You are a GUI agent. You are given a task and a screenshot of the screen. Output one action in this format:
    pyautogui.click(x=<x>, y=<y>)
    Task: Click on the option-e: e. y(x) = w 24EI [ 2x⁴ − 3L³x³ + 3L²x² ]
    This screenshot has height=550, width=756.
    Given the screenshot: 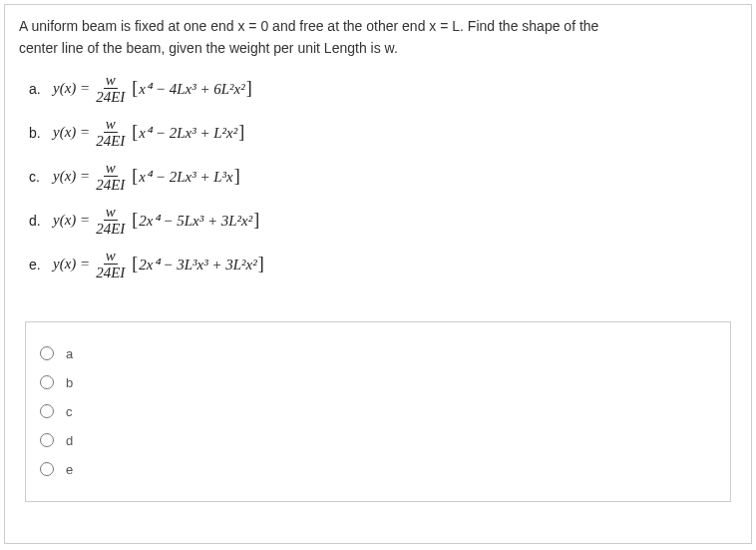 What is the action you would take?
    pyautogui.click(x=383, y=265)
    